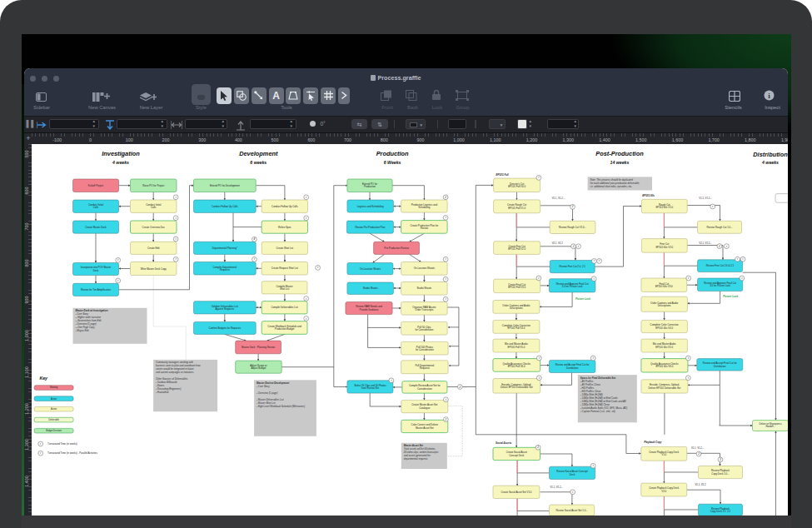 The height and width of the screenshot is (528, 812). Describe the element at coordinates (43, 378) in the screenshot. I see `svg-text: Key` at that location.